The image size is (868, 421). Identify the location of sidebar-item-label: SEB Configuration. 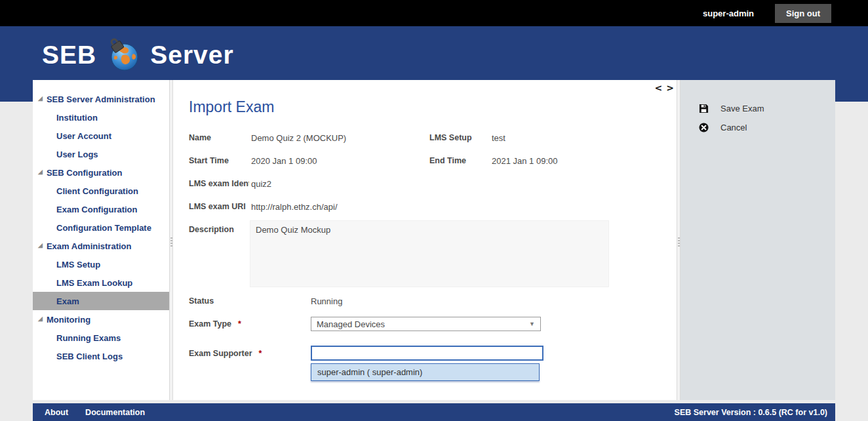
(85, 173).